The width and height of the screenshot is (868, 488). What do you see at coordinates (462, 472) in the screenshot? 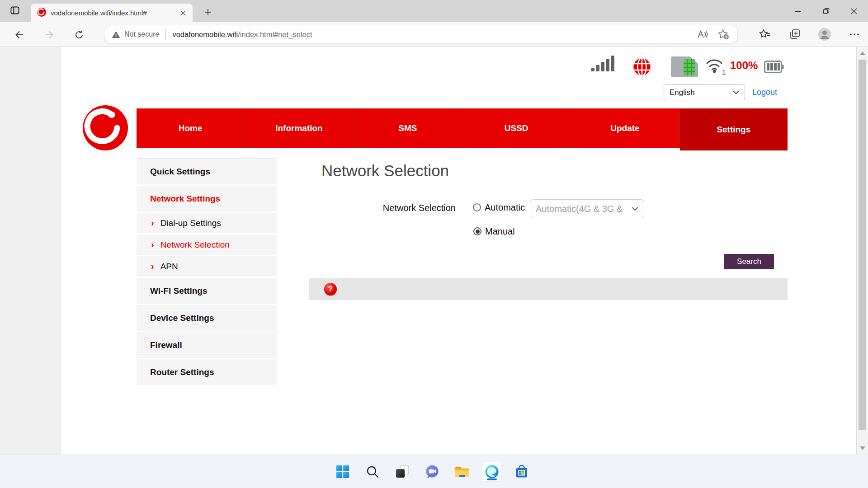
I see `folder-icon` at bounding box center [462, 472].